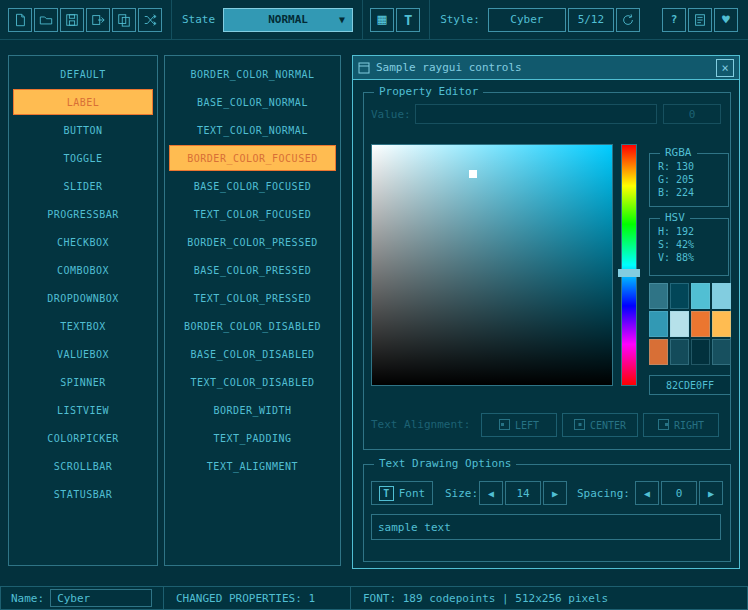 The height and width of the screenshot is (610, 748). I want to click on controls-list-item: COMBOBOX, so click(83, 270).